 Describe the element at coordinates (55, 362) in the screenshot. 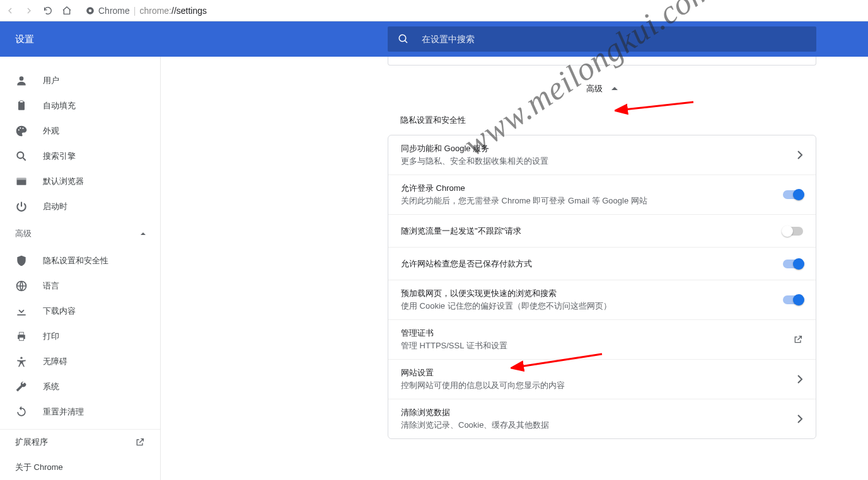

I see `sidebar-item-label: 无障碍` at that location.